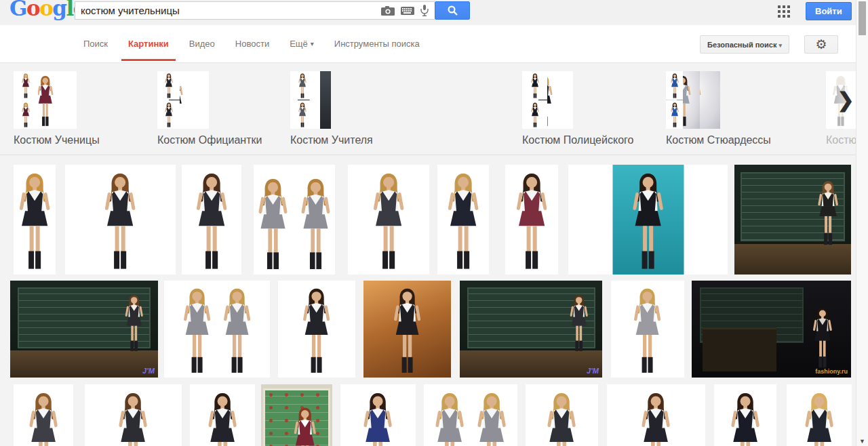  Describe the element at coordinates (332, 108) in the screenshot. I see `related-group-2: Костюм Учителя` at that location.